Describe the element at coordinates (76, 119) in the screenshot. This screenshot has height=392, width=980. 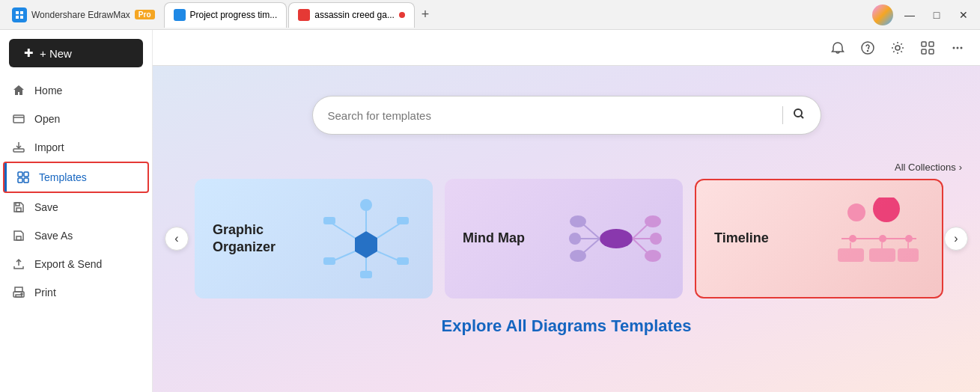
I see `sidebar-item-open: Open` at that location.